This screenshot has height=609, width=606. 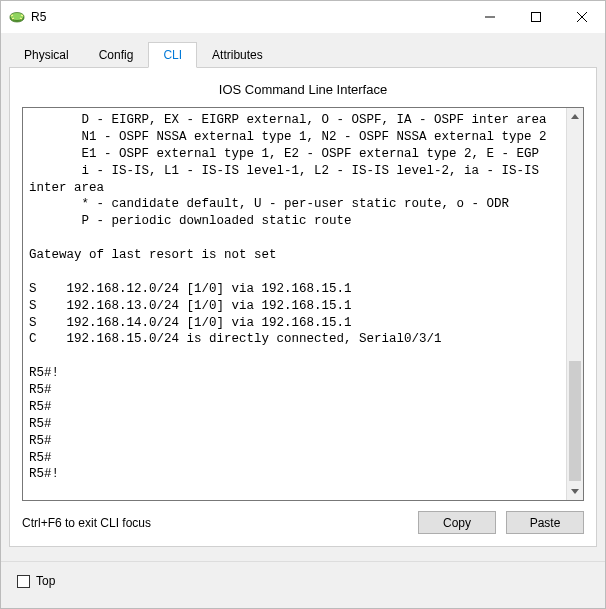 What do you see at coordinates (17, 17) in the screenshot?
I see `router-icon` at bounding box center [17, 17].